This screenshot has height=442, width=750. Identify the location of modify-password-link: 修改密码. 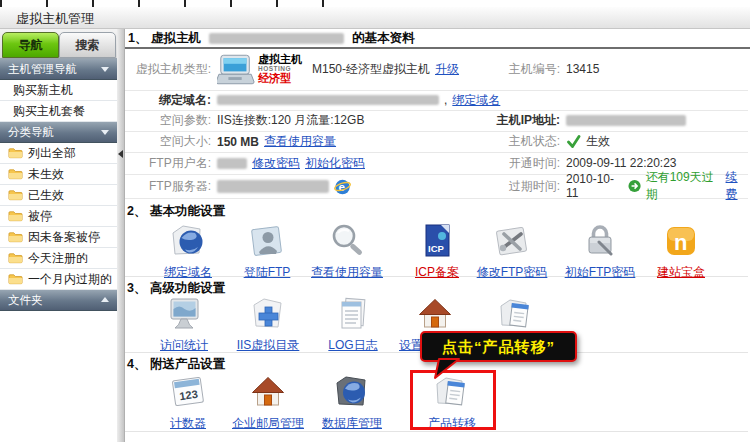
(276, 164).